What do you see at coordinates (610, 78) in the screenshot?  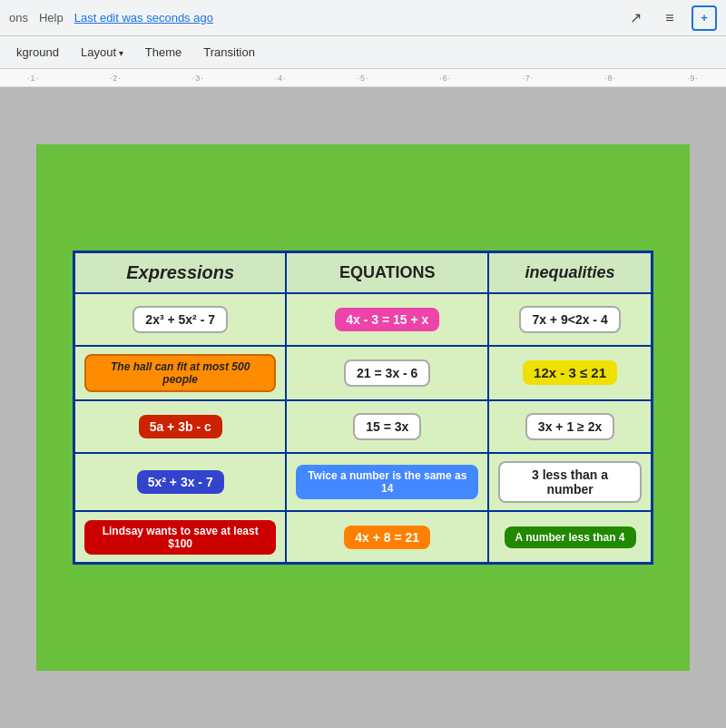 I see `ruler-mark-8: ·8·` at bounding box center [610, 78].